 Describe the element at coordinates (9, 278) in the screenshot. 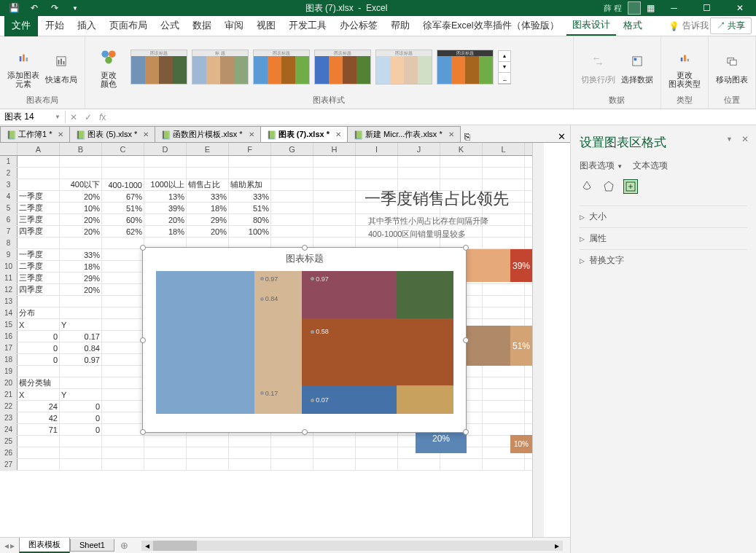

I see `row-header: 11` at that location.